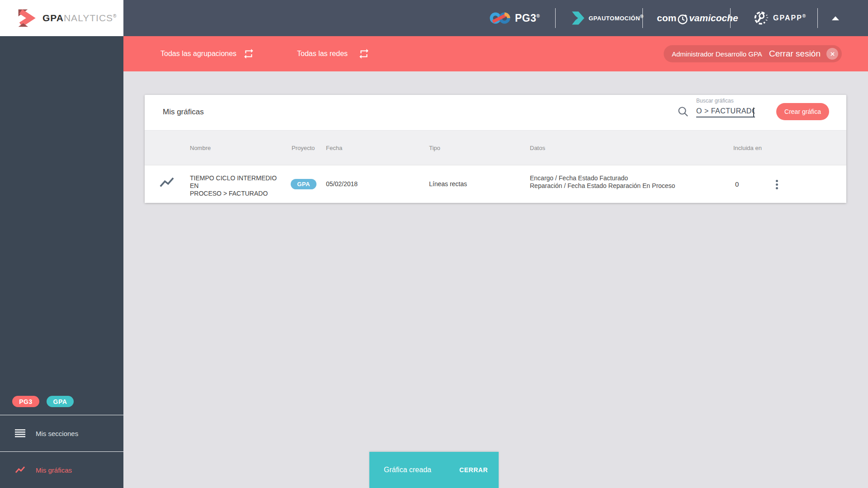 The height and width of the screenshot is (488, 868). What do you see at coordinates (795, 54) in the screenshot?
I see `logout-button: Cerrar sesión` at bounding box center [795, 54].